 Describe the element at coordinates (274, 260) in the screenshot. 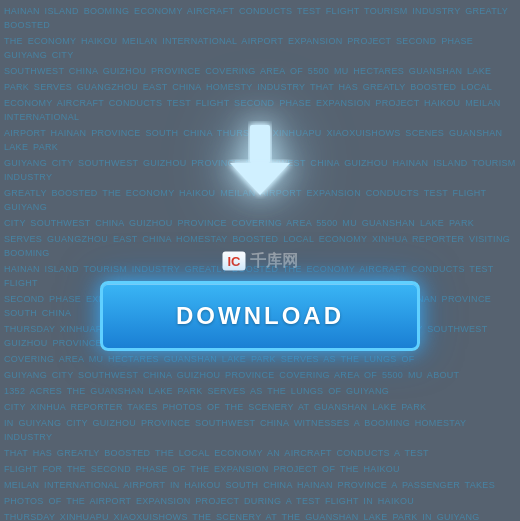

I see `watermark-site: 千库网` at that location.